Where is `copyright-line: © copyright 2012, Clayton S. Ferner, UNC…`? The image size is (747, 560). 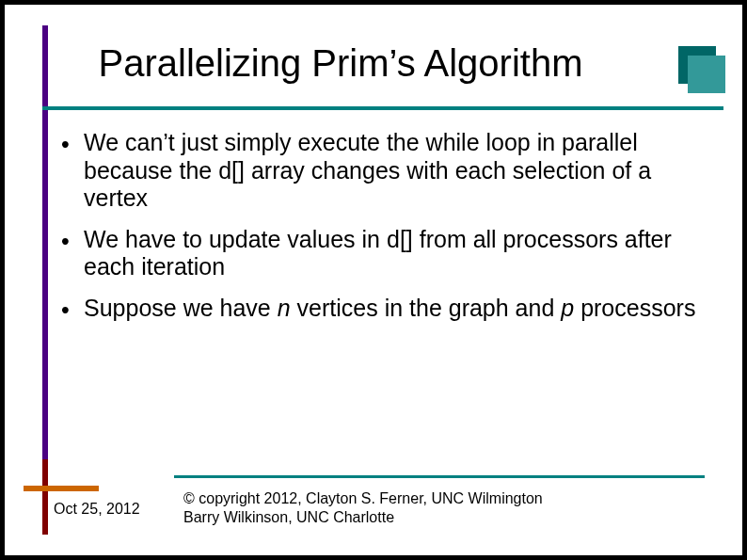
copyright-line: © copyright 2012, Clayton S. Ferner, UNC… is located at coordinates (444, 499).